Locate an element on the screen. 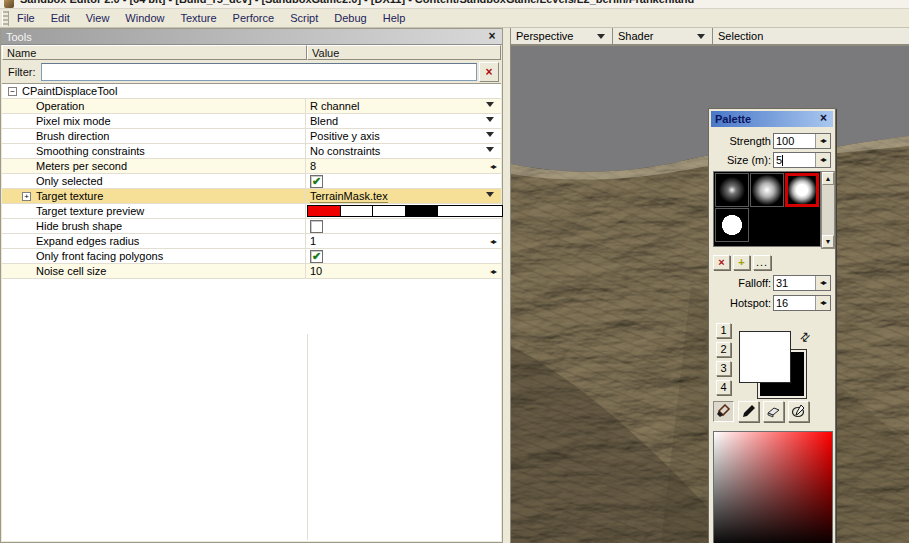 The height and width of the screenshot is (543, 909). prop-row-meters-per-second: Meters per second 8◂▸ is located at coordinates (252, 166).